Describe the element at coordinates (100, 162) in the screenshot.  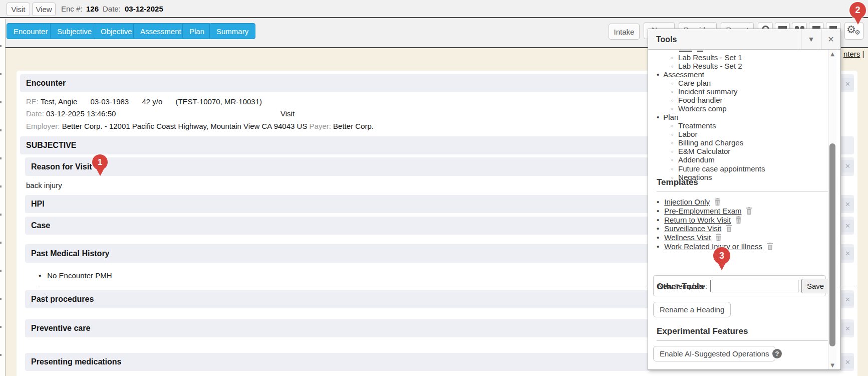
I see `pin-1-number: 1` at that location.